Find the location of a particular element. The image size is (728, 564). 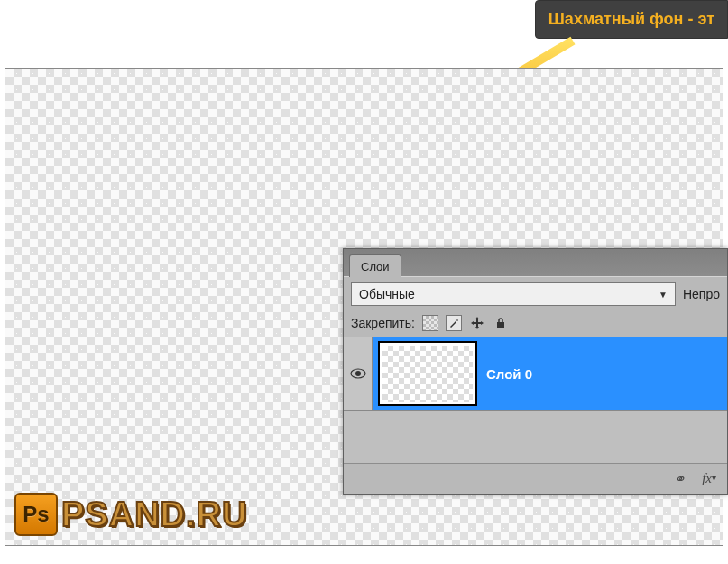

opacity-label: Непро is located at coordinates (702, 294).